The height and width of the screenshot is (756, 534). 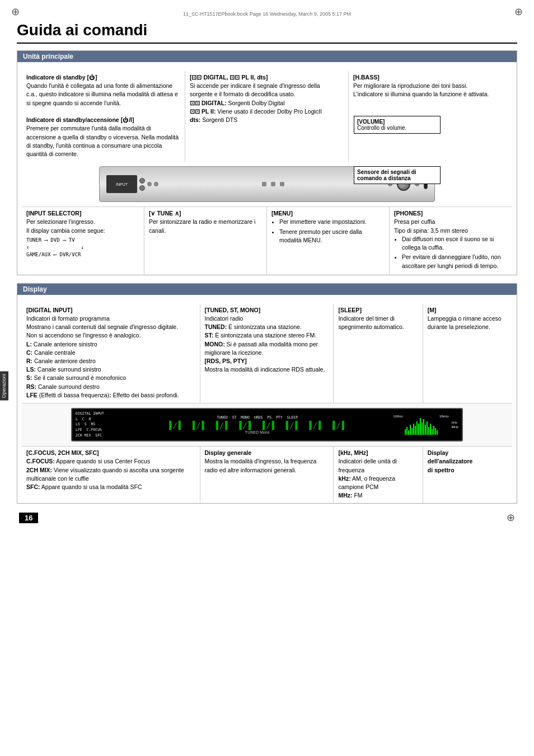 I want to click on hbass-text: Per migliorare la riproduzione dei toni …, so click(x=430, y=86).